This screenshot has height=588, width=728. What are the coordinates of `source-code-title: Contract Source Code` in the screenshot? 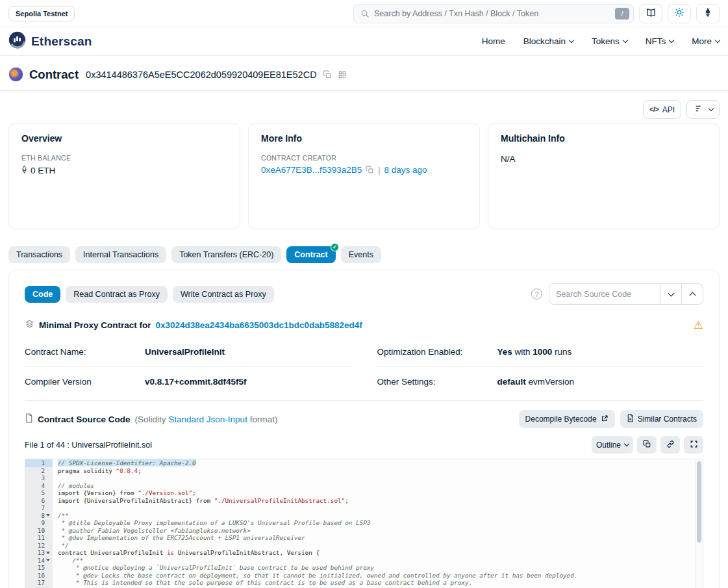 It's located at (84, 420).